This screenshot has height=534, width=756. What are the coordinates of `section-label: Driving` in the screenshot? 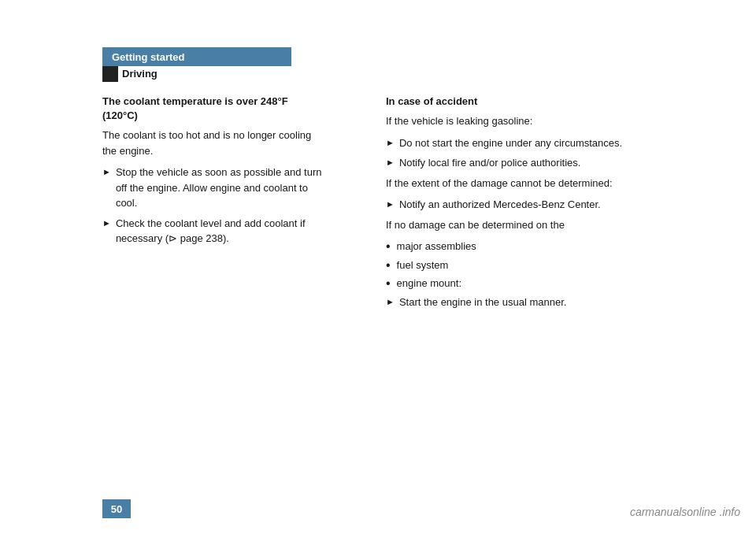 It's located at (140, 74).